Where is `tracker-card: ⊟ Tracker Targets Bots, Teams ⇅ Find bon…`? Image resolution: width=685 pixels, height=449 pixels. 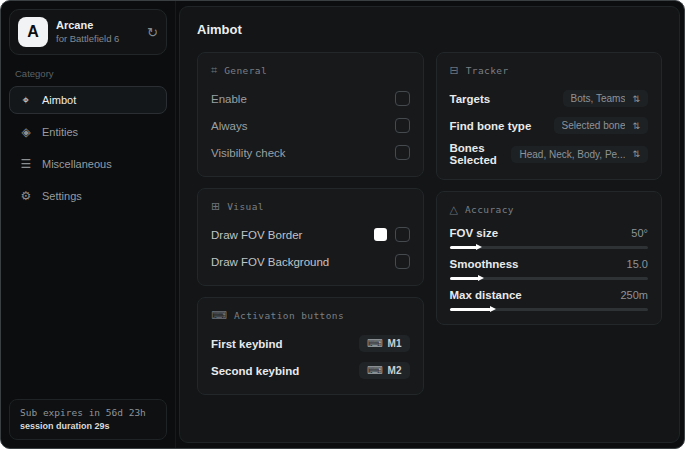
tracker-card: ⊟ Tracker Targets Bots, Teams ⇅ Find bon… is located at coordinates (550, 116).